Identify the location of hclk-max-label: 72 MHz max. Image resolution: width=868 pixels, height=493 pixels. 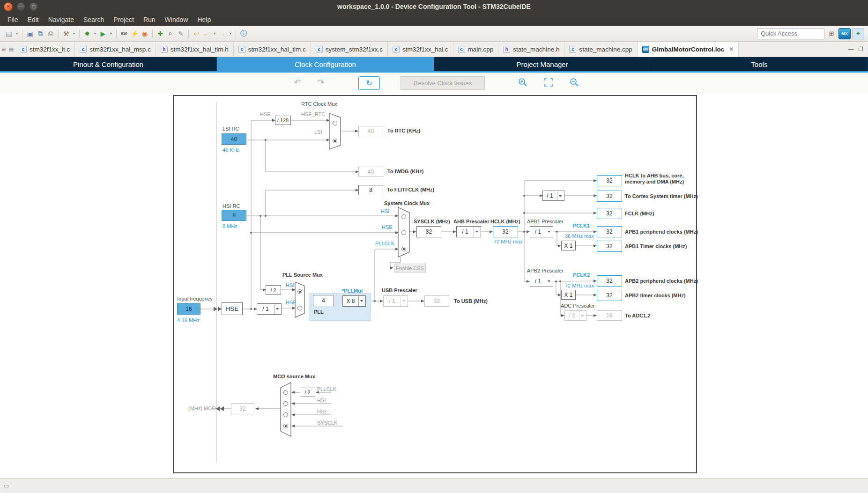
(508, 242).